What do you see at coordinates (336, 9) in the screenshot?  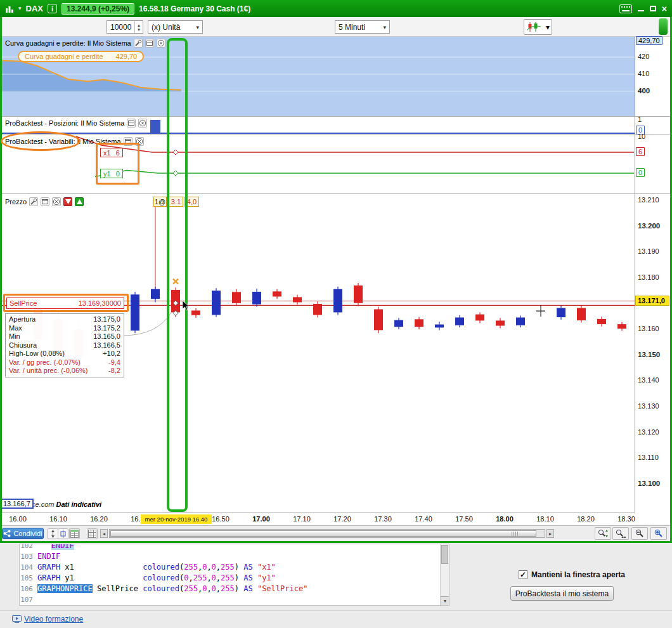 I see `title-bar: ▾ DAX i 13.244,9 (+0,25%) 16.58.18 Germa…` at bounding box center [336, 9].